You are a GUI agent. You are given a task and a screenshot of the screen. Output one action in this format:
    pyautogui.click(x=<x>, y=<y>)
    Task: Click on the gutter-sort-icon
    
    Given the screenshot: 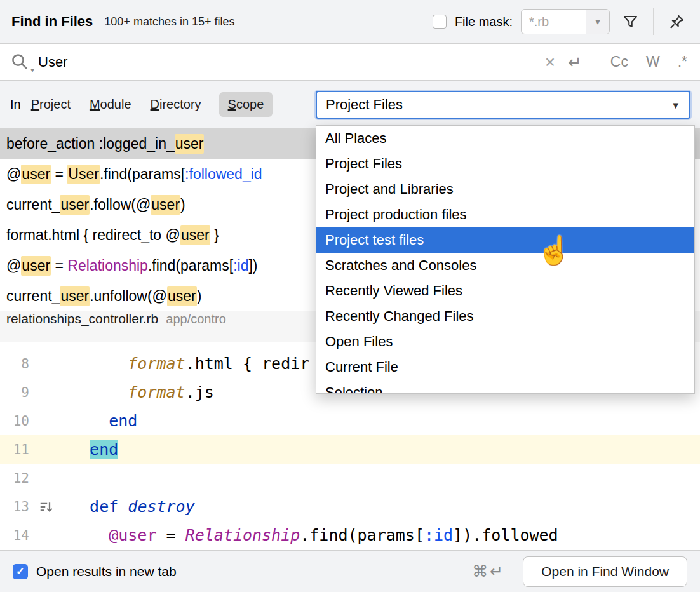 What is the action you would take?
    pyautogui.click(x=46, y=507)
    